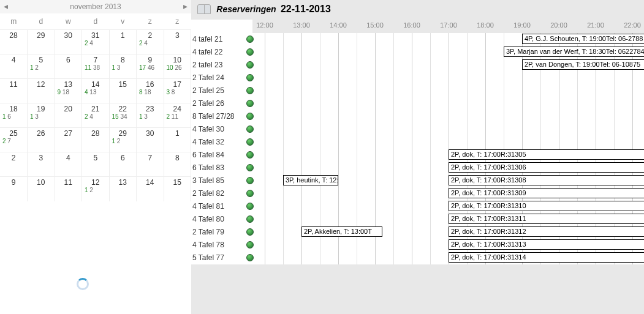  What do you see at coordinates (218, 104) in the screenshot?
I see `table-row-label: 2 Tafel 26` at bounding box center [218, 104].